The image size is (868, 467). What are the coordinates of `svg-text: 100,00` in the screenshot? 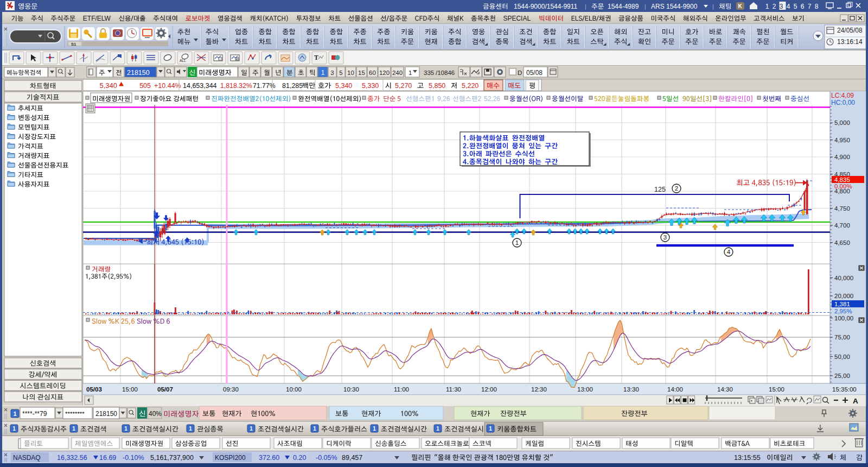 It's located at (844, 318).